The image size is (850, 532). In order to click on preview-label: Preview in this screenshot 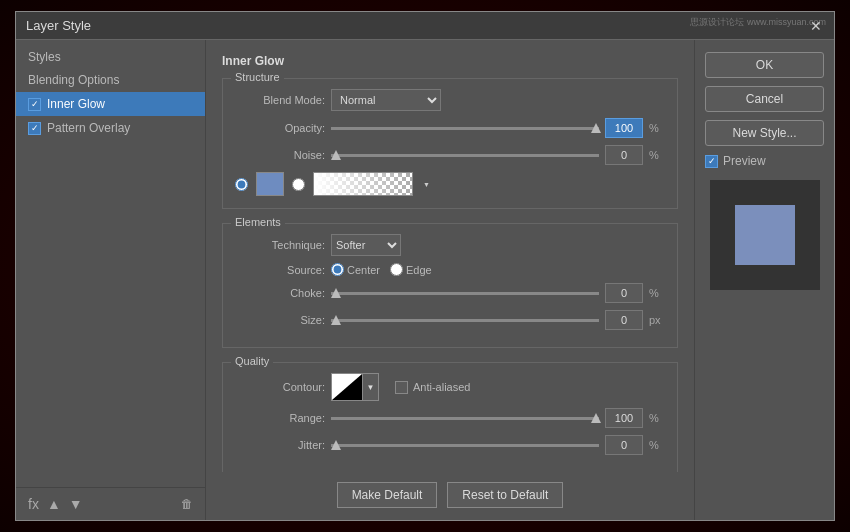, I will do `click(744, 161)`.